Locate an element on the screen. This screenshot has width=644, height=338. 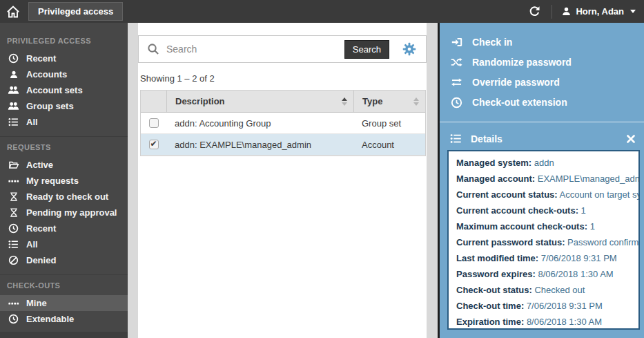
sidebar-item-recent: Recent is located at coordinates (64, 58).